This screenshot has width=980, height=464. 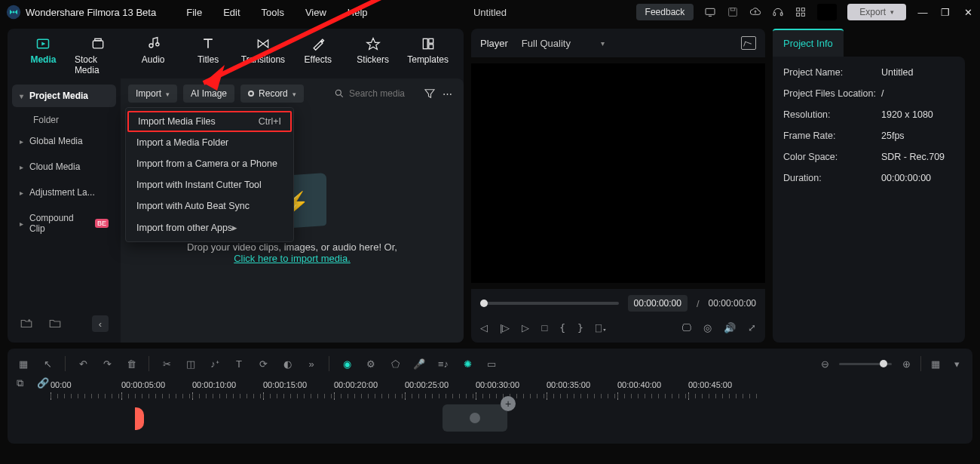 I want to click on snapshot-icon, so click(x=749, y=43).